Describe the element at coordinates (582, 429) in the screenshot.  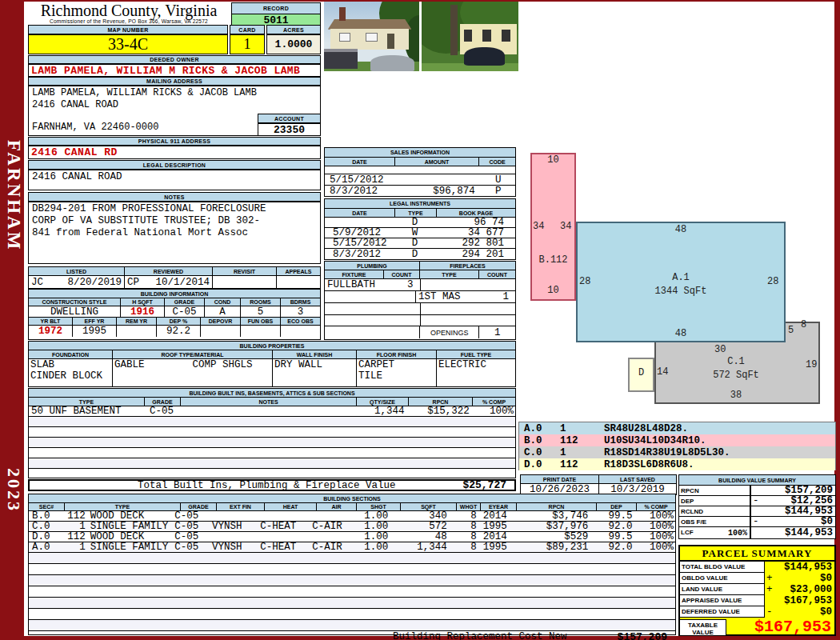
I see `vector-mult: 1` at that location.